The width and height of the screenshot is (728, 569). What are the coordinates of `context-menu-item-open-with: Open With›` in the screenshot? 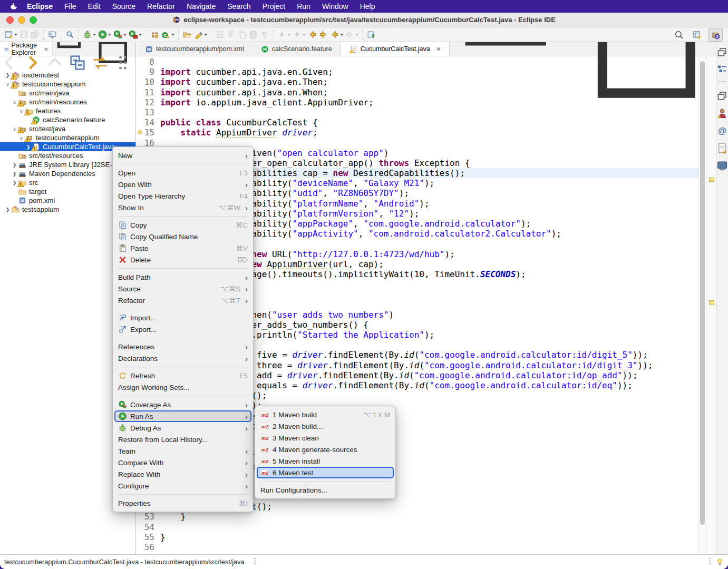 It's located at (183, 184).